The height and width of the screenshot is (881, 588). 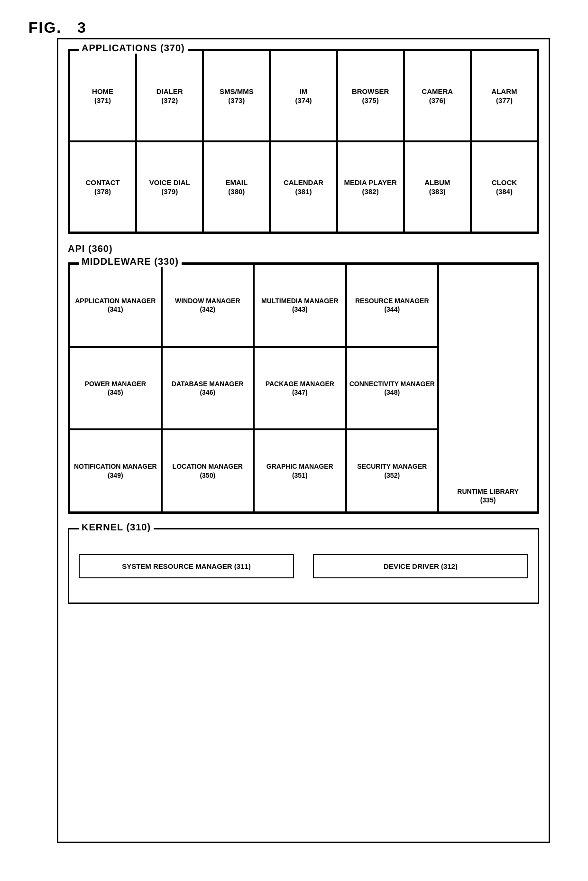 I want to click on fig-label-text: FIG., so click(x=45, y=28).